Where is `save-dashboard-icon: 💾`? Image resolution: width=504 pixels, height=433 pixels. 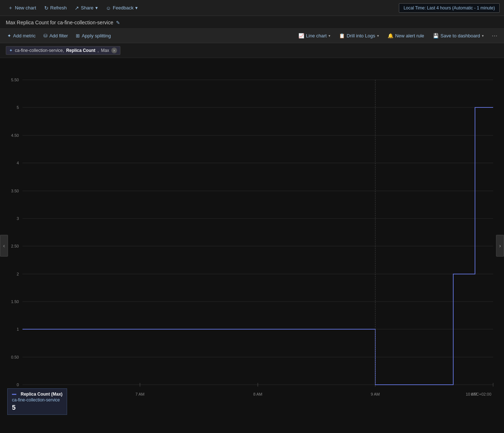 save-dashboard-icon: 💾 is located at coordinates (436, 36).